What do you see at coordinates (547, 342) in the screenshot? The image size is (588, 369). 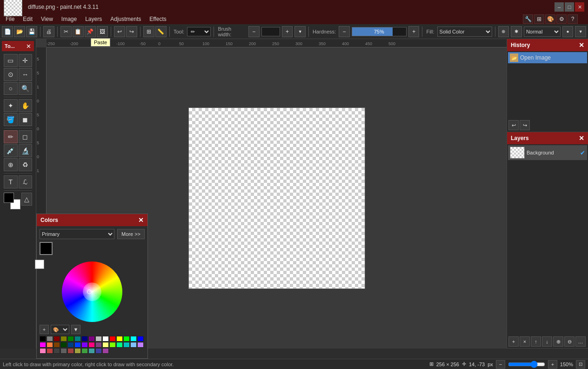 I see `layer-down-btn: ↓` at bounding box center [547, 342].